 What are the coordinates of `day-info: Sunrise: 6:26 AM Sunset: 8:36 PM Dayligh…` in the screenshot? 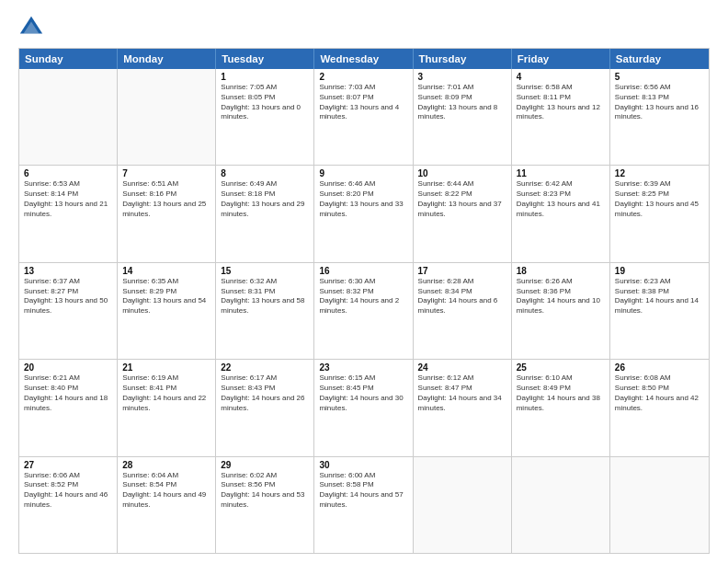 It's located at (561, 296).